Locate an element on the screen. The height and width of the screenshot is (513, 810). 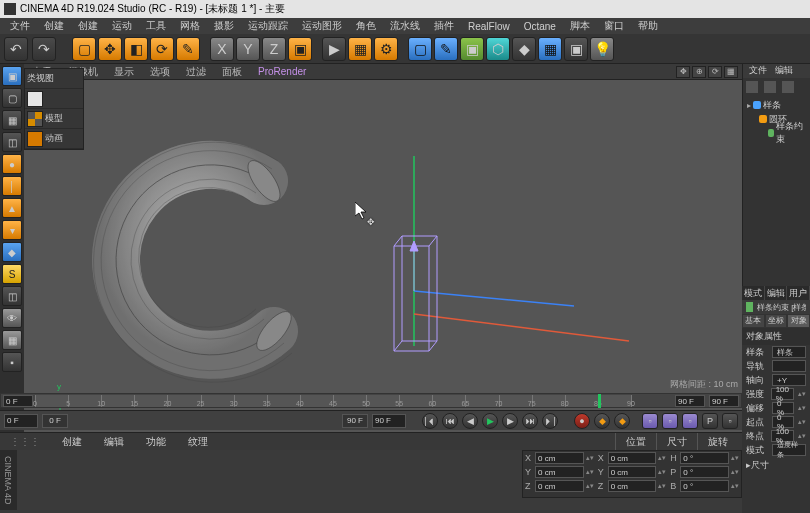
mode-field: 适度样条 is located at coordinates (789, 450).